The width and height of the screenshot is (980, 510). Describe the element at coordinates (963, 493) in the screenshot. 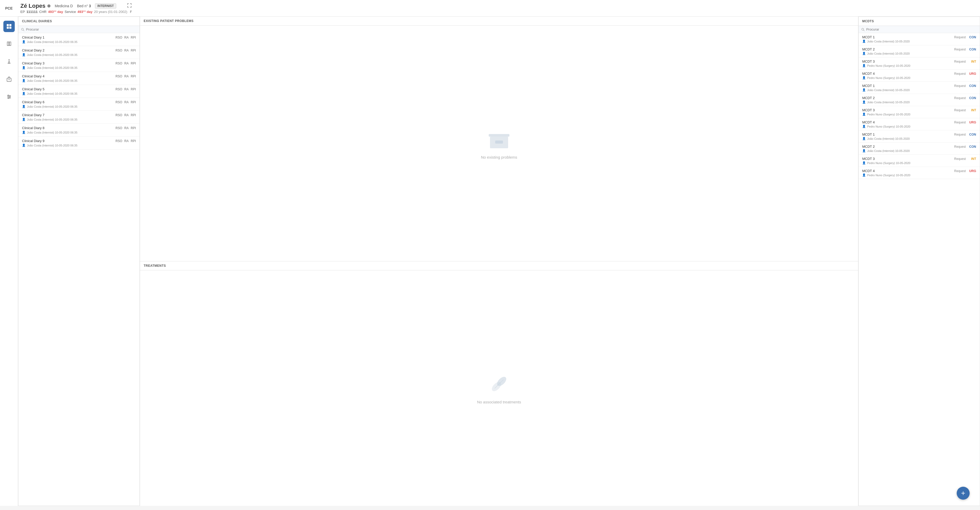

I see `fab-button: +` at that location.